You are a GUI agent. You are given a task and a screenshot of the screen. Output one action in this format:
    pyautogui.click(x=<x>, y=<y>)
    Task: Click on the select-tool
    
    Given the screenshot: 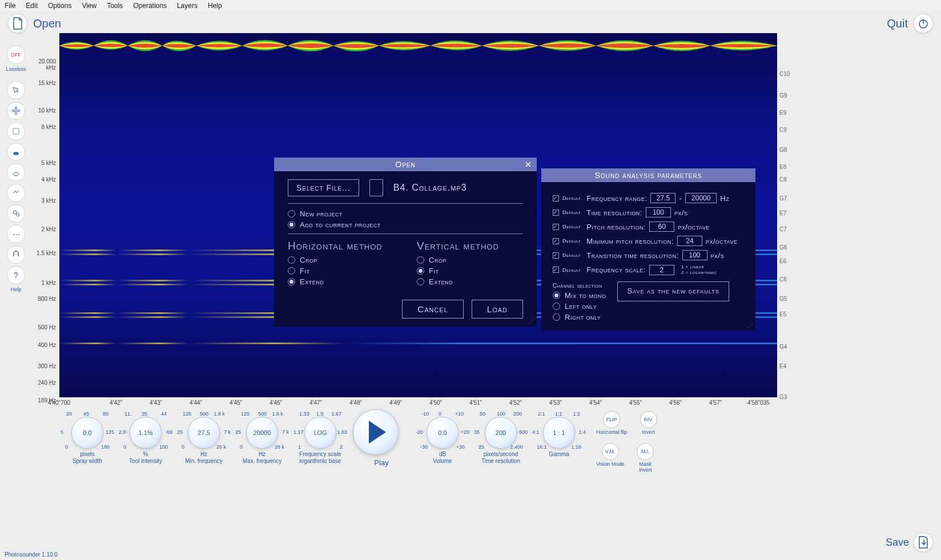 What is the action you would take?
    pyautogui.click(x=16, y=131)
    